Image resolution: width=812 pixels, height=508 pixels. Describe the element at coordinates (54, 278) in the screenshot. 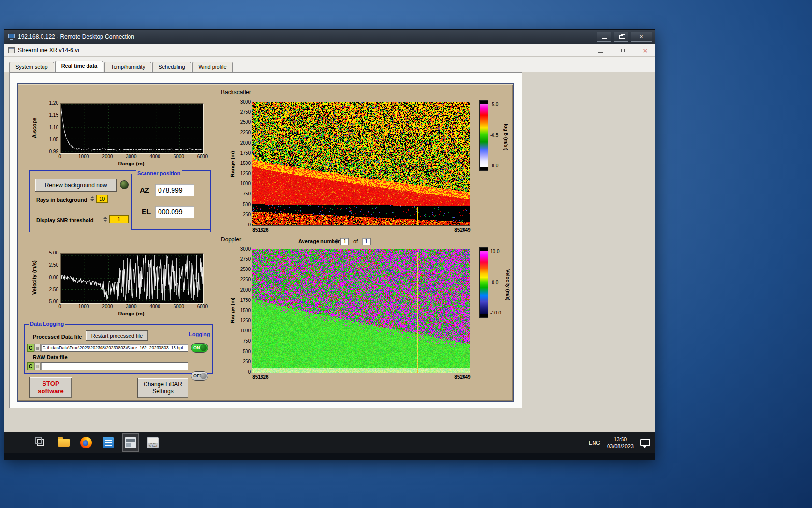

I see `tick-label: 0.00` at that location.